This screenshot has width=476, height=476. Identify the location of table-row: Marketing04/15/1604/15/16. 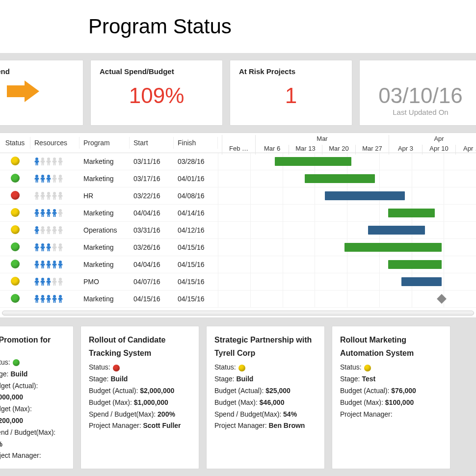
(238, 299).